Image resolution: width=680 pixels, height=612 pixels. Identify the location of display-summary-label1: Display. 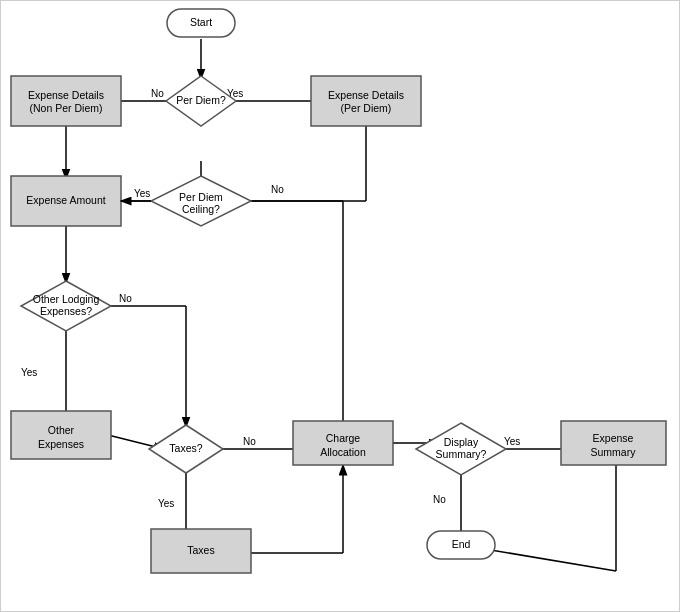
(462, 442).